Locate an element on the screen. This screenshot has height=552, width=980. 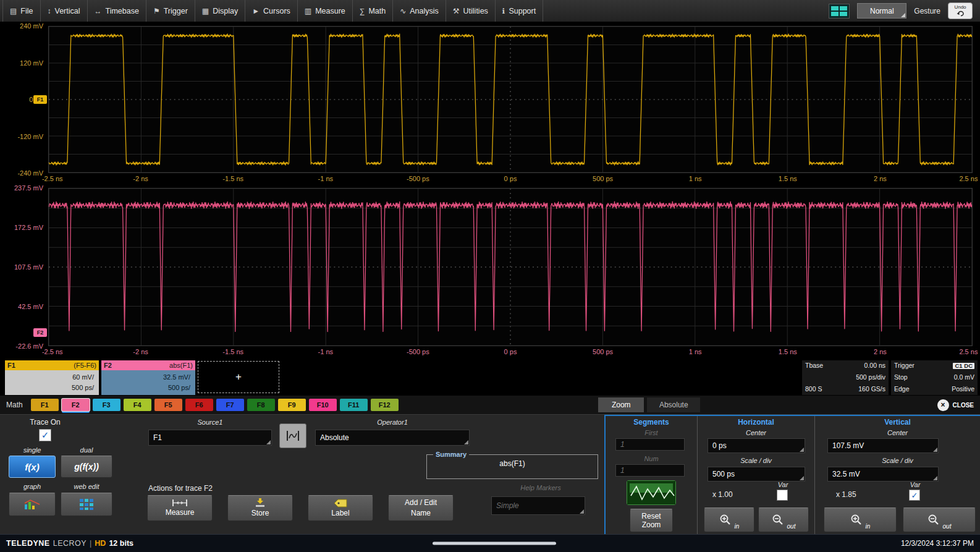
scroll-indicator is located at coordinates (494, 544).